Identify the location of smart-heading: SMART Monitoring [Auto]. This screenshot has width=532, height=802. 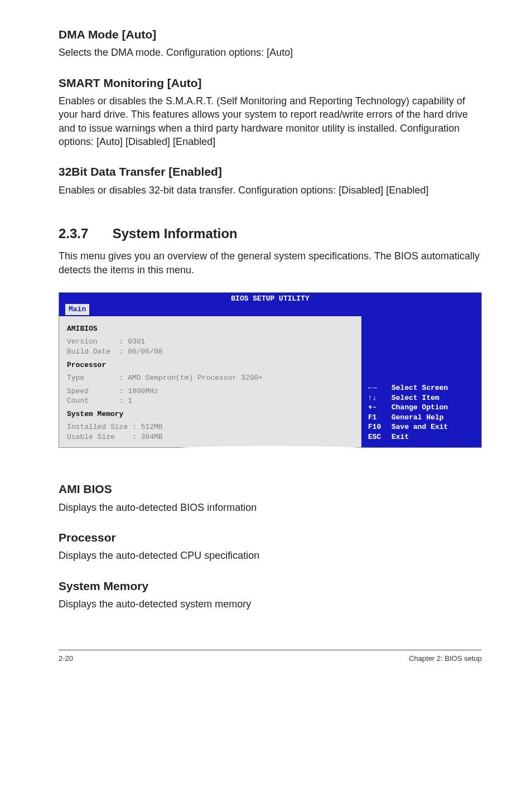
(270, 83).